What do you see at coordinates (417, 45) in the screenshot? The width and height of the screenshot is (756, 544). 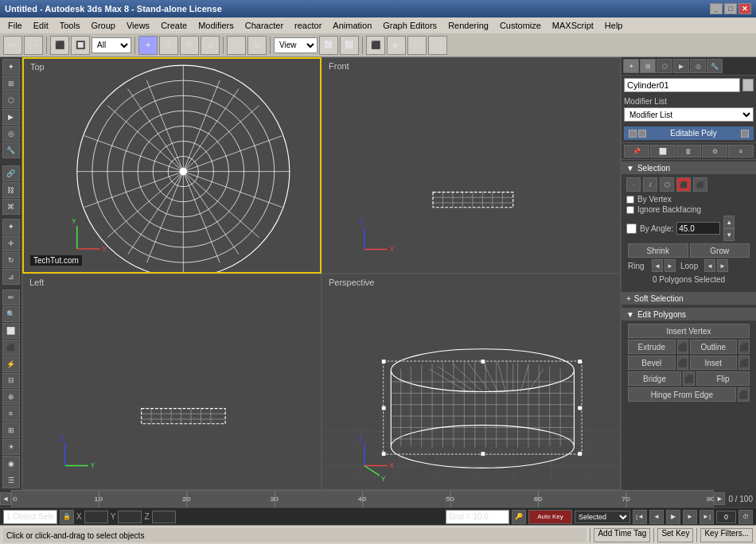 I see `quick-render-button: ▷` at bounding box center [417, 45].